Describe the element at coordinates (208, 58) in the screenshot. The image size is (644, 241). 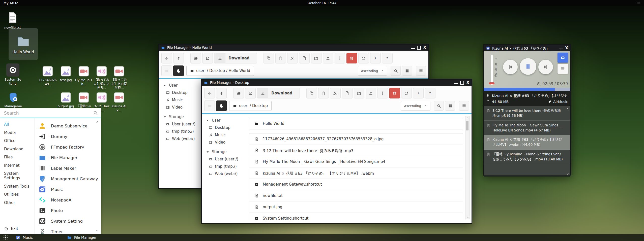
I see `open-new-window-button` at that location.